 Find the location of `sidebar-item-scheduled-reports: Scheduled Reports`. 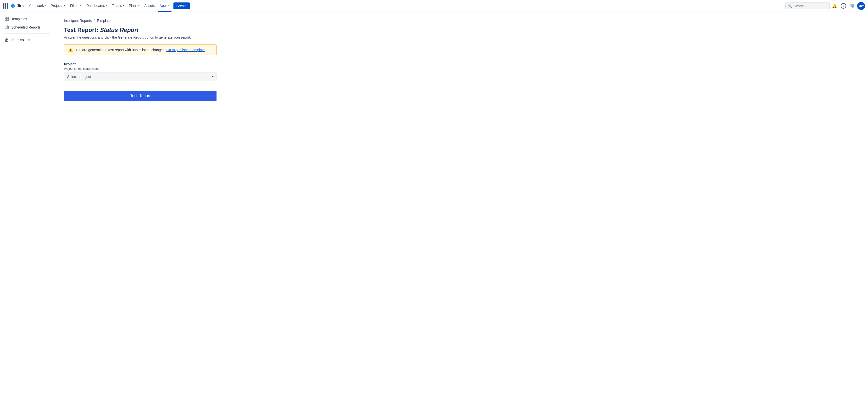

sidebar-item-scheduled-reports: Scheduled Reports is located at coordinates (27, 27).